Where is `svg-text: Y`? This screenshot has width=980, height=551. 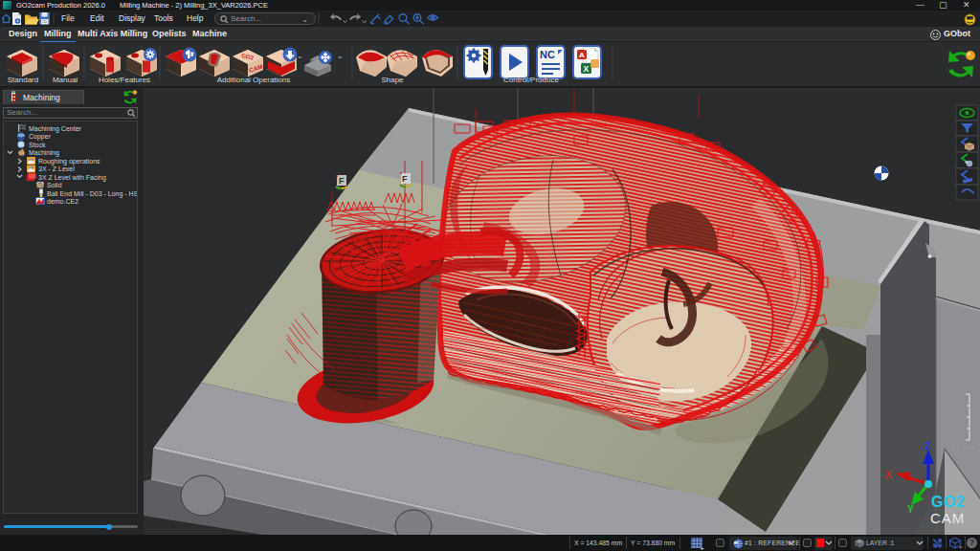
svg-text: Y is located at coordinates (911, 509).